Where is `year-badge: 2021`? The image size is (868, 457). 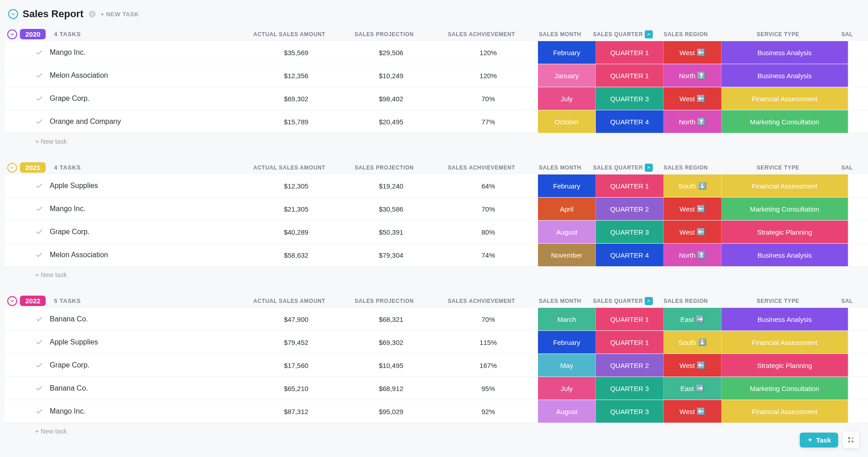 year-badge: 2021 is located at coordinates (33, 167).